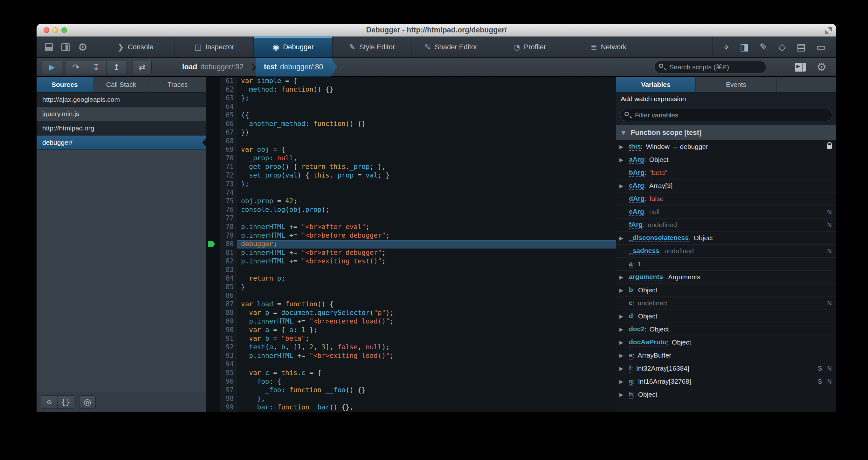  Describe the element at coordinates (726, 115) in the screenshot. I see `filter-variables-input` at that location.